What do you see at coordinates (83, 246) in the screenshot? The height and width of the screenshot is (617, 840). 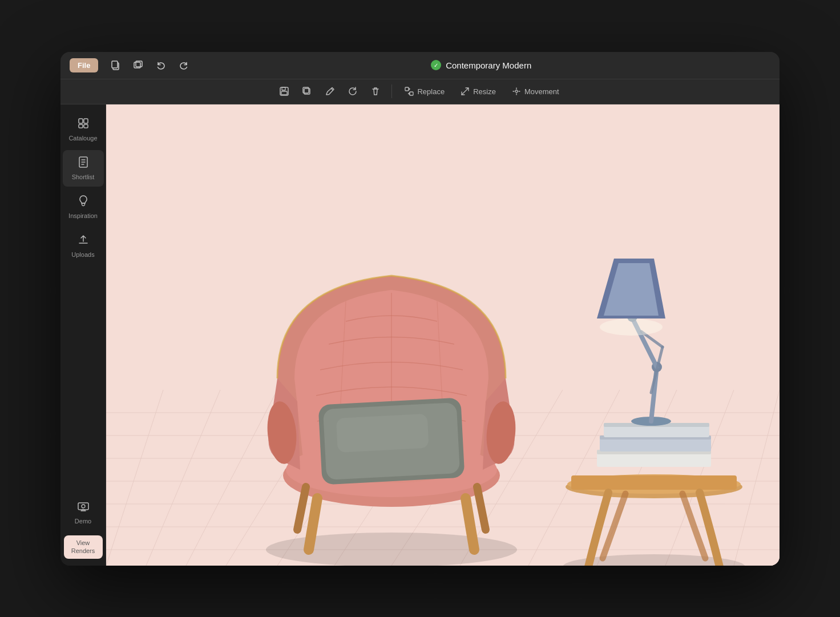 I see `sidebar-item-uploads: Uploads` at bounding box center [83, 246].